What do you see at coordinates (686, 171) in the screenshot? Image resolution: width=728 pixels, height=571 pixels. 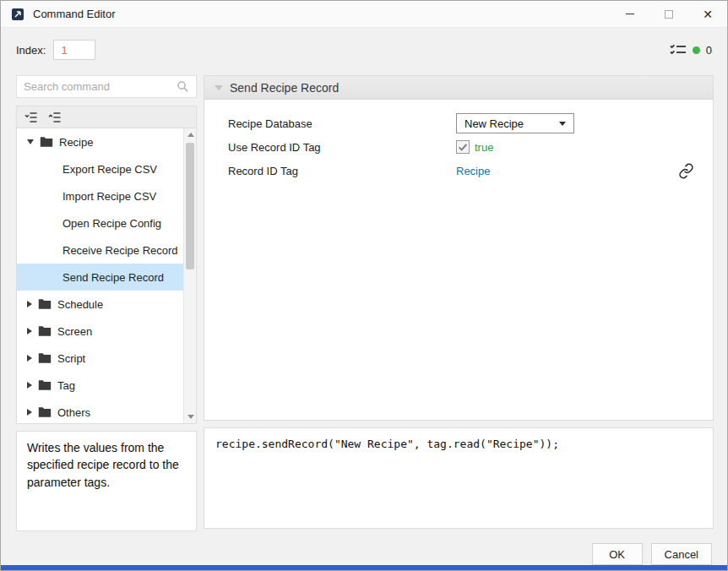 I see `tag-link-icon` at bounding box center [686, 171].